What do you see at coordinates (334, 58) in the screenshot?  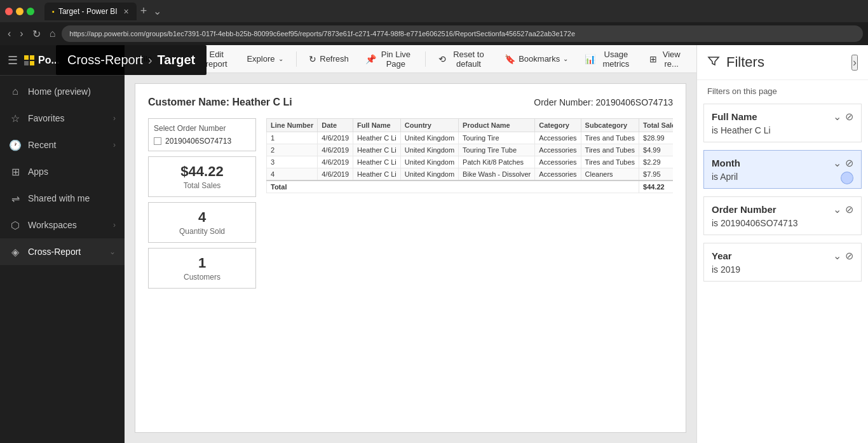 I see `refresh-btn-label: Refresh` at bounding box center [334, 58].